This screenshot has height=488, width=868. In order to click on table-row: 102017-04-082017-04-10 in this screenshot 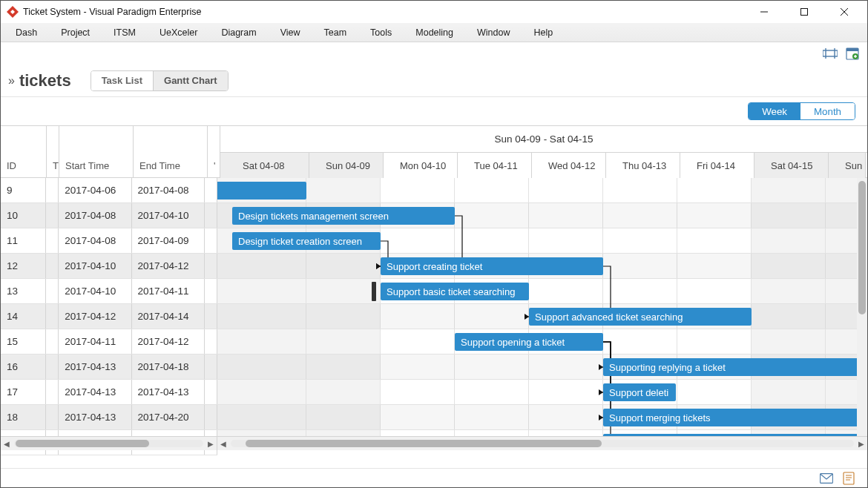, I will do `click(109, 216)`.